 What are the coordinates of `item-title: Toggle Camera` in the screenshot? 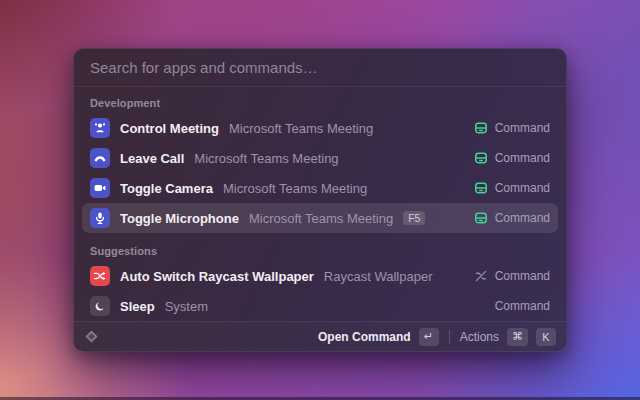 It's located at (166, 188).